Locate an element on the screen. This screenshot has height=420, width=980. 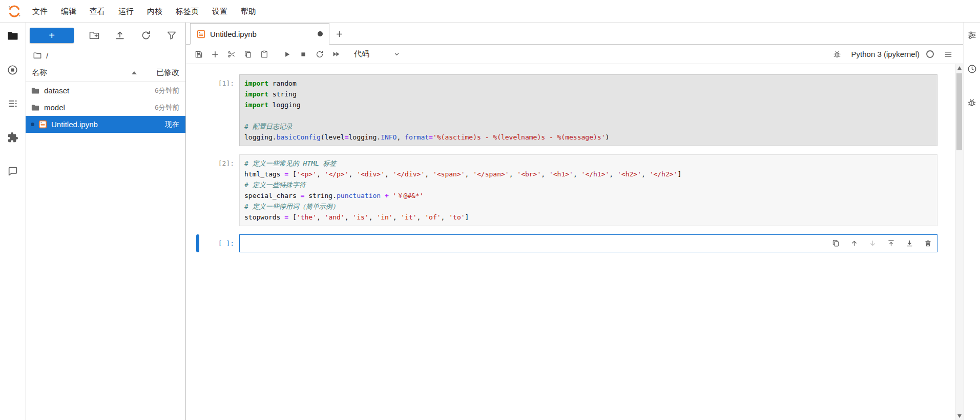
insert-cell-button is located at coordinates (215, 54).